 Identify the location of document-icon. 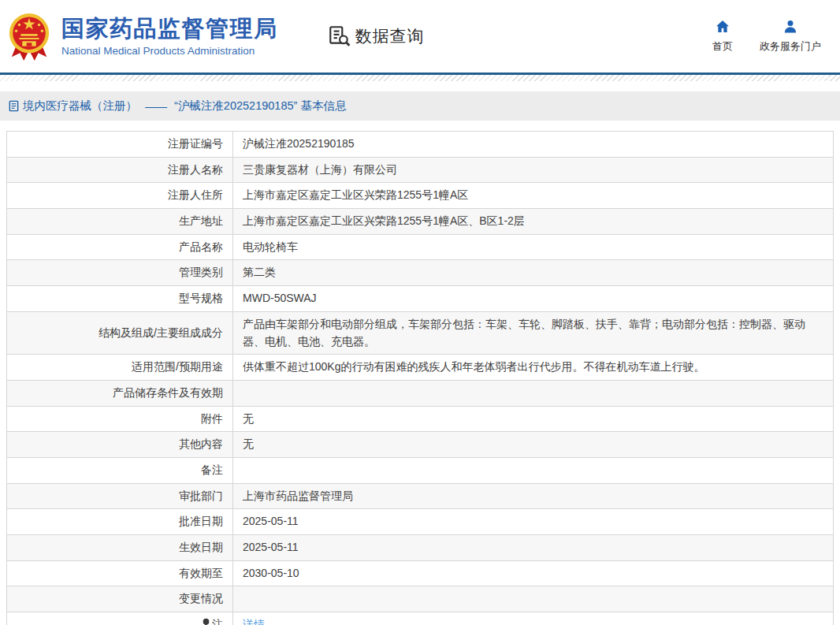
(14, 106).